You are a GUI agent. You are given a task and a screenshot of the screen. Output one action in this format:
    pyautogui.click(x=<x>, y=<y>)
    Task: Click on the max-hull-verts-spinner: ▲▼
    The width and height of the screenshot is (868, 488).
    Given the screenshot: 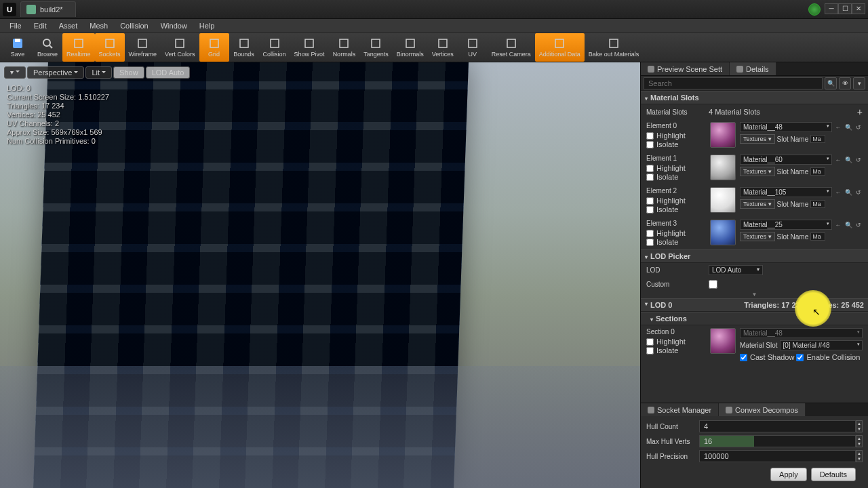 What is the action you would take?
    pyautogui.click(x=859, y=441)
    